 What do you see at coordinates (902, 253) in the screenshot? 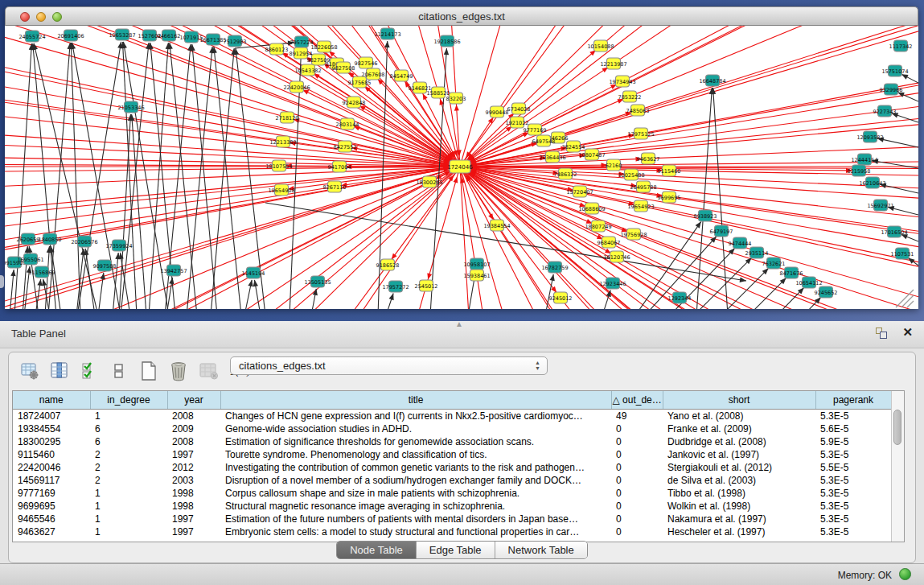
I see `graph-node: 1107531` at bounding box center [902, 253].